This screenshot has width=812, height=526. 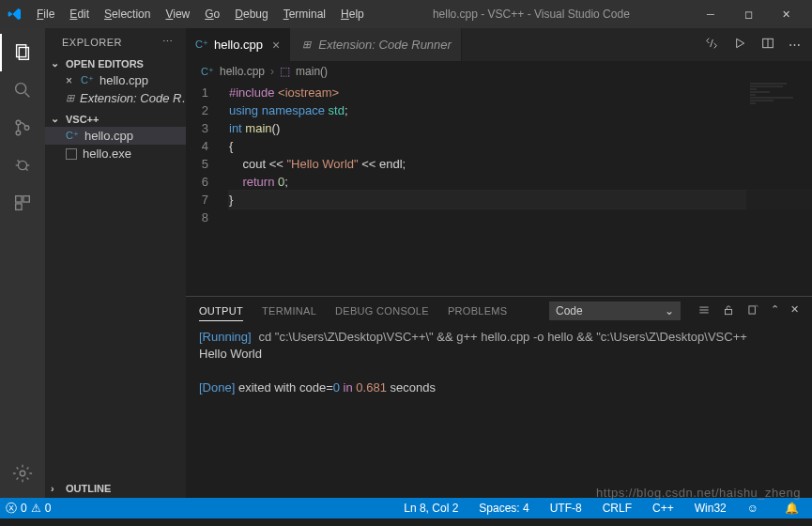 What do you see at coordinates (23, 263) in the screenshot?
I see `activity-bar` at bounding box center [23, 263].